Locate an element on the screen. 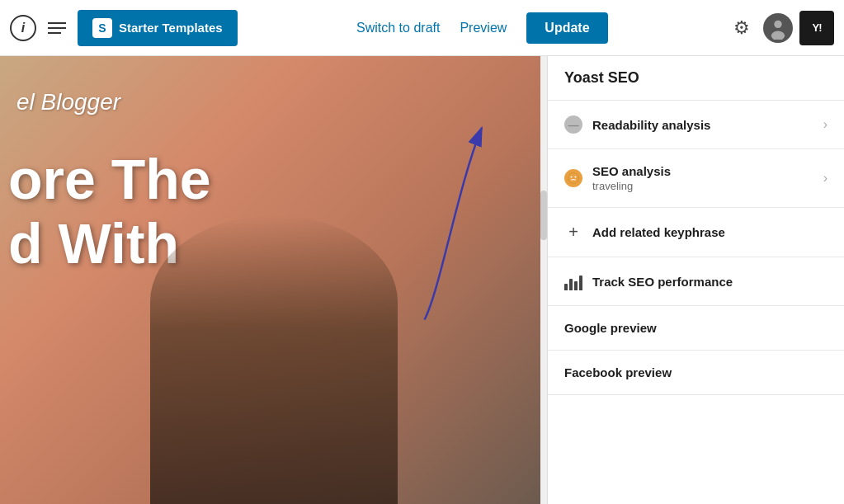 The width and height of the screenshot is (844, 504). hamburger-menu-icon is located at coordinates (57, 28).